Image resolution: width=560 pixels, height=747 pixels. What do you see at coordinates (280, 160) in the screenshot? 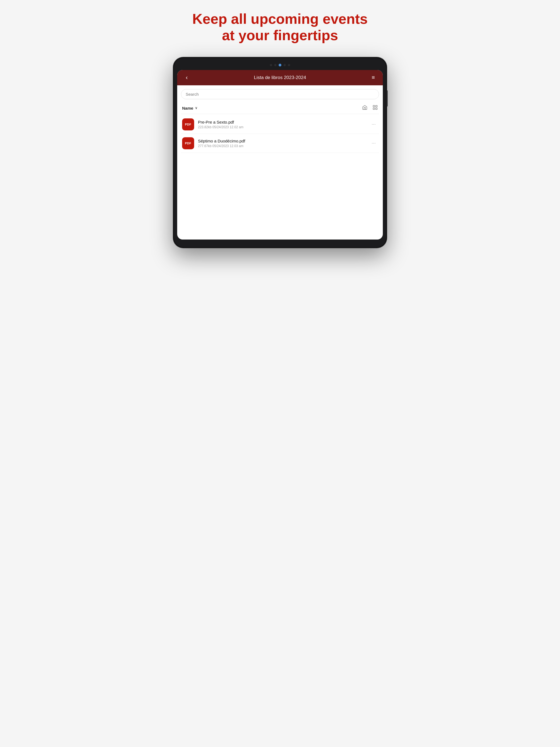
I see `app-content: Name ∨` at bounding box center [280, 160].